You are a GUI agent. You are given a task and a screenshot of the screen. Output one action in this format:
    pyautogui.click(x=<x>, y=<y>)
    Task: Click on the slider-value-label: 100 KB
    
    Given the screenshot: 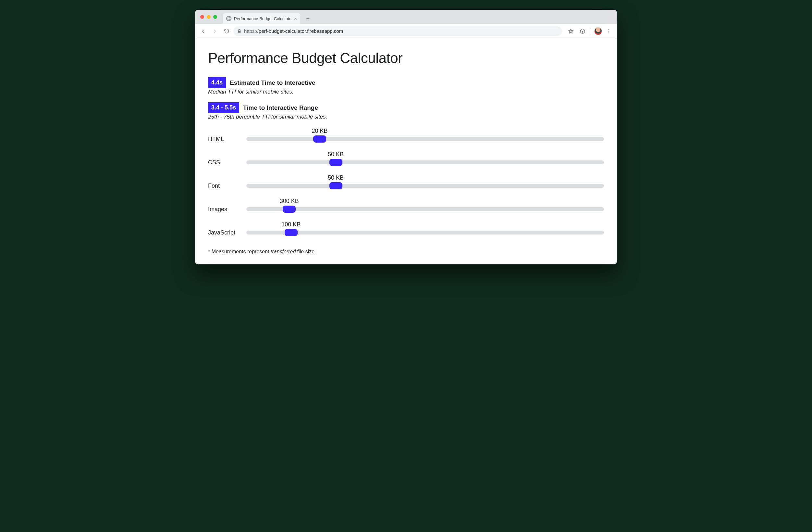 What is the action you would take?
    pyautogui.click(x=291, y=225)
    